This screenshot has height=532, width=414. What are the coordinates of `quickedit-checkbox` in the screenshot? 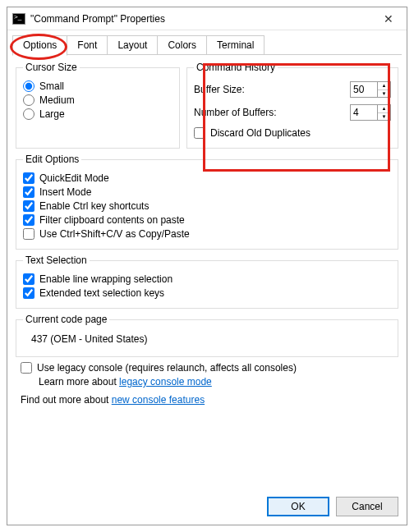 It's located at (29, 178).